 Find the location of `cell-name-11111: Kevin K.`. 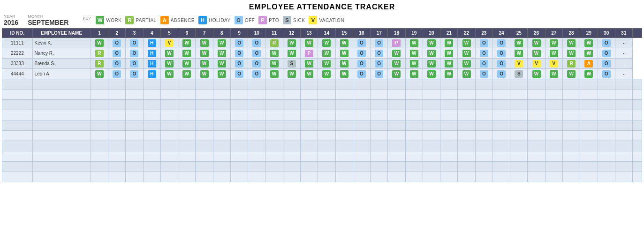

cell-name-11111: Kevin K. is located at coordinates (61, 43).